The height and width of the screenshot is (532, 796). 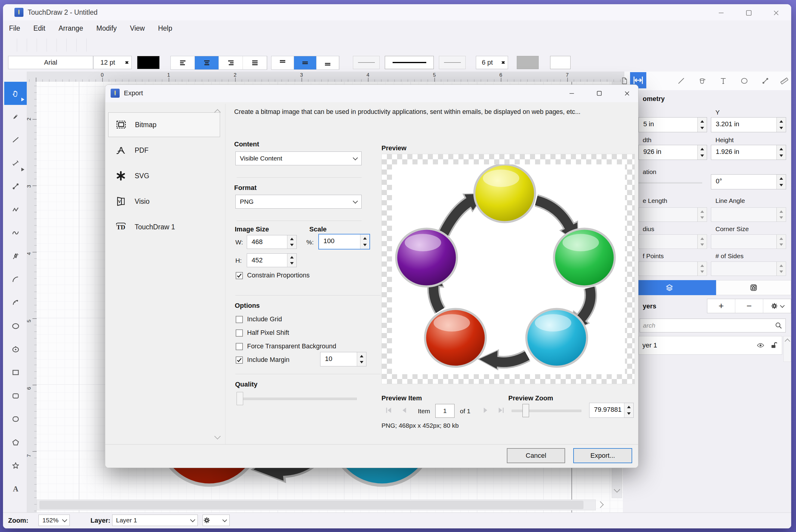 What do you see at coordinates (51, 62) in the screenshot?
I see `font-family-select: Arial` at bounding box center [51, 62].